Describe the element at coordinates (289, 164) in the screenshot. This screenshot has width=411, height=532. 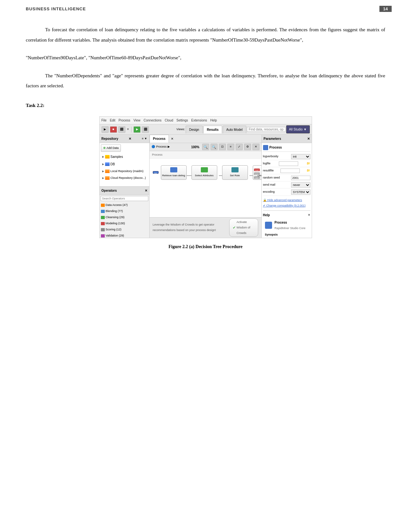
I see `param-input-logfile` at that location.